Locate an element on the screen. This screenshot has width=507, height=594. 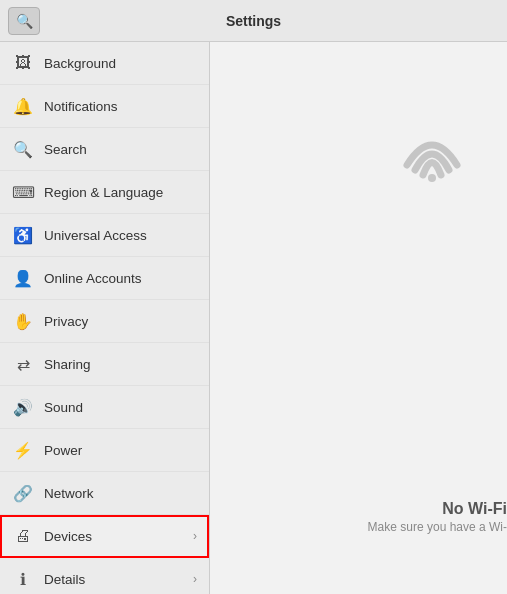
sidebar-item-sound: 🔊Sound is located at coordinates (104, 408).